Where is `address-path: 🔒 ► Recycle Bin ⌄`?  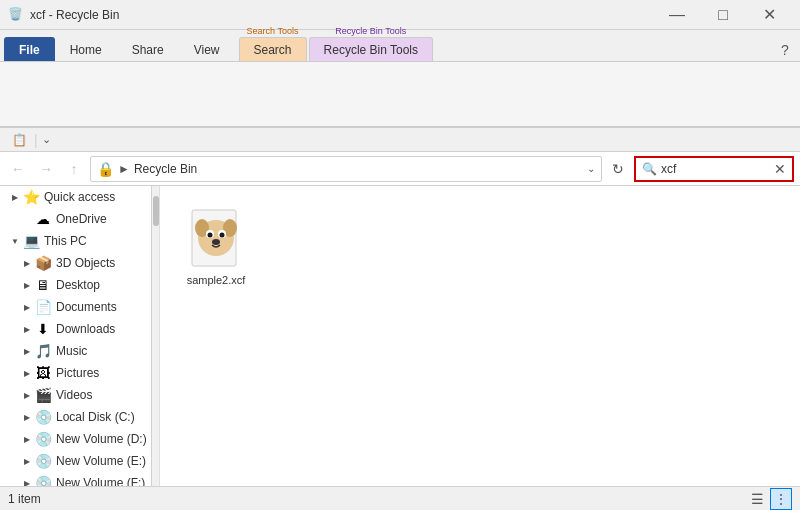
address-path: 🔒 ► Recycle Bin ⌄ is located at coordinates (346, 169).